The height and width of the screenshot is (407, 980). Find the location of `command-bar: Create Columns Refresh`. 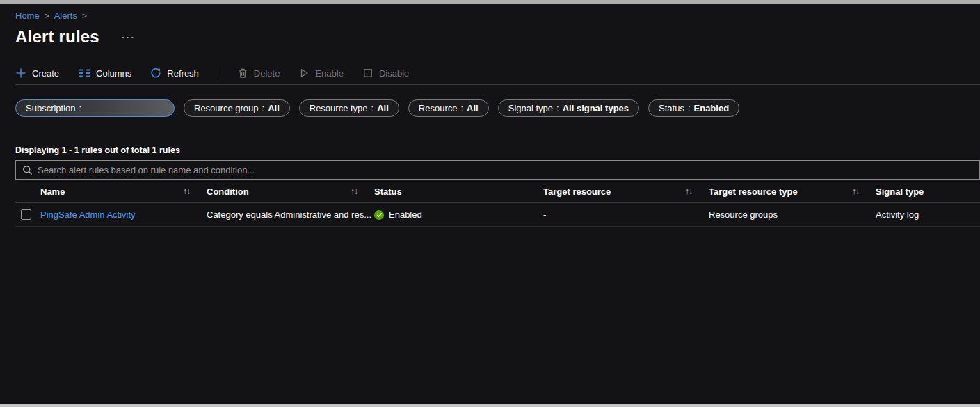

command-bar: Create Columns Refresh is located at coordinates (498, 77).